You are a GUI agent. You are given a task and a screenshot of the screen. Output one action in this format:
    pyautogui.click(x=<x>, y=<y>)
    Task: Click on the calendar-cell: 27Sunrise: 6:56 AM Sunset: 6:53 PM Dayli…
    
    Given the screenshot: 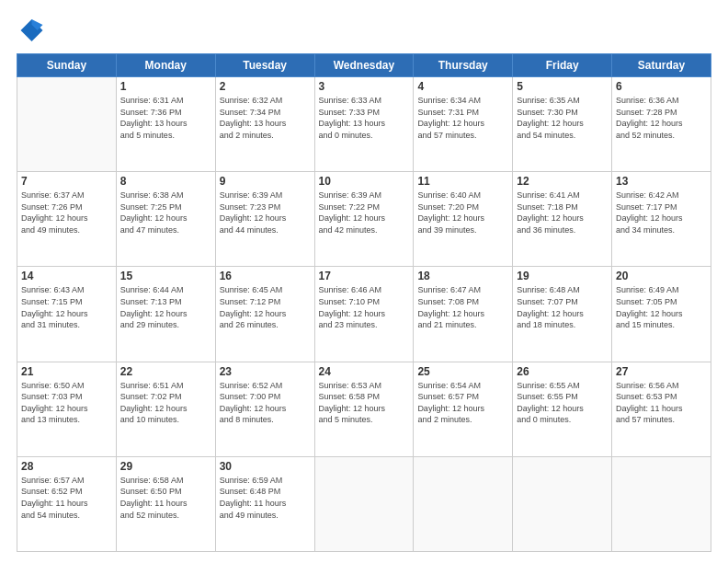 What is the action you would take?
    pyautogui.click(x=662, y=408)
    